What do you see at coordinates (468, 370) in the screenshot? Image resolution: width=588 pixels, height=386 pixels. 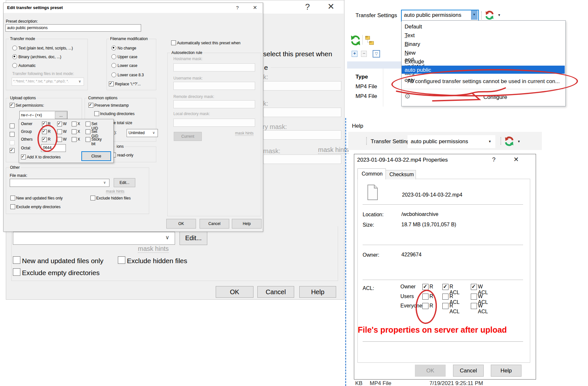 I see `properties-cancel-button: Cancel` at bounding box center [468, 370].